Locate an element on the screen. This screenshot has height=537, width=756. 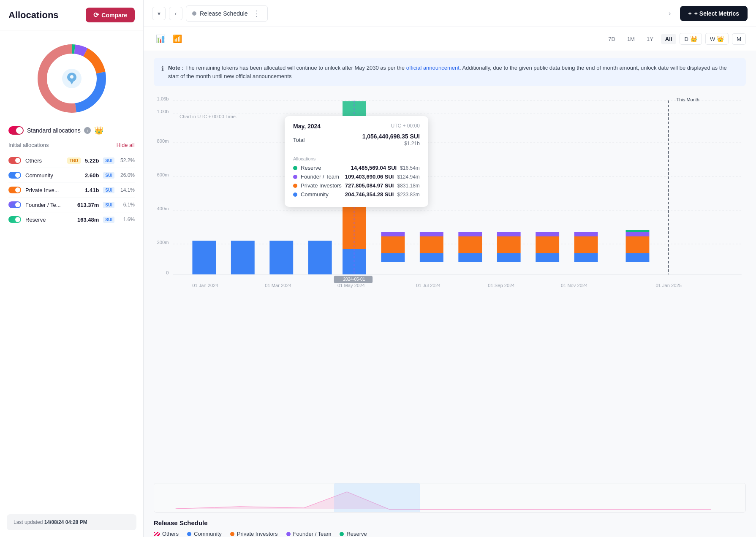
chart-tooltip: May, 2024 UTC + 00:00 Total 1,056,440,69… is located at coordinates (356, 161).